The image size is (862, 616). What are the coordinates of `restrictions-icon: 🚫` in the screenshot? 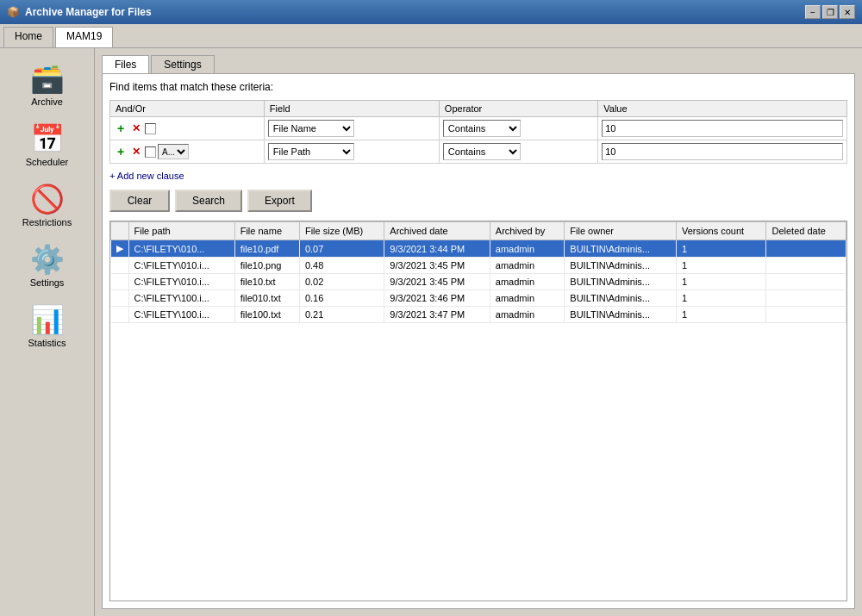 It's located at (47, 199).